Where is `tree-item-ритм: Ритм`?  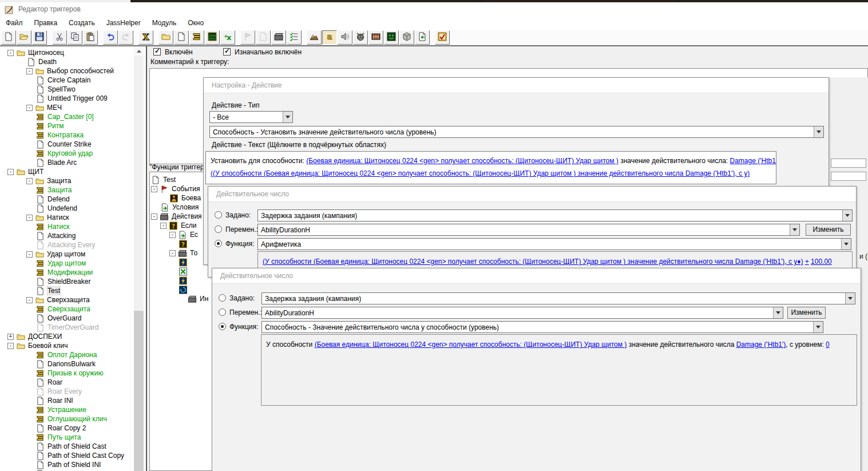
tree-item-ритм: Ритм is located at coordinates (49, 126).